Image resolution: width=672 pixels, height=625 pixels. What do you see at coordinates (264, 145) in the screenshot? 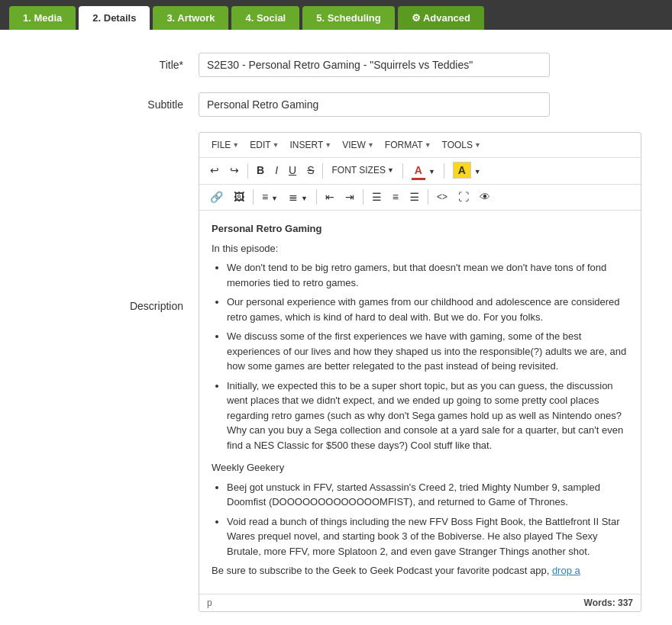
I see `menu-edit: EDIT ▼` at bounding box center [264, 145].